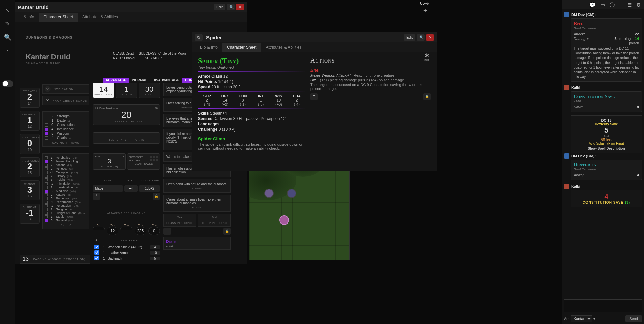 The image size is (644, 324). I want to click on skill-row: 5Survival (Wis), so click(66, 220).